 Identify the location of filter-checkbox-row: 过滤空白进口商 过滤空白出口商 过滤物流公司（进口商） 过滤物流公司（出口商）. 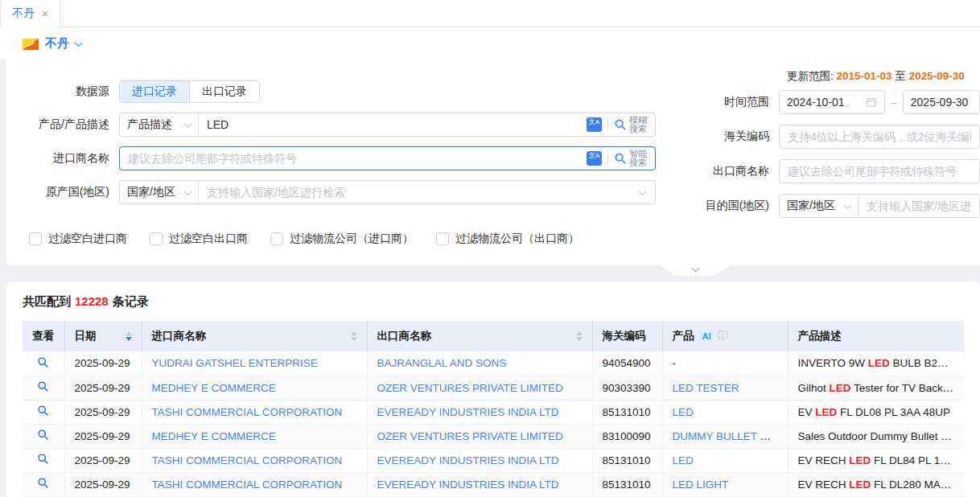
(504, 239).